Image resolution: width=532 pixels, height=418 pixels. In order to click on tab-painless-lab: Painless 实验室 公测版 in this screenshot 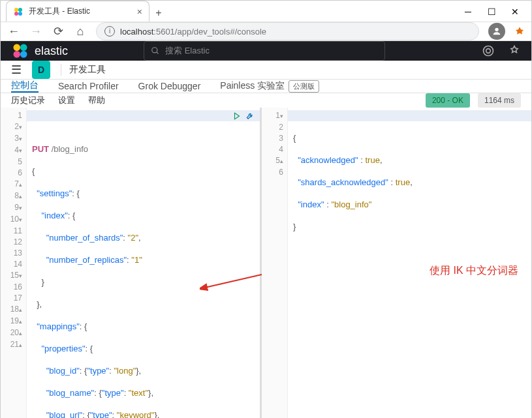, I will do `click(270, 86)`.